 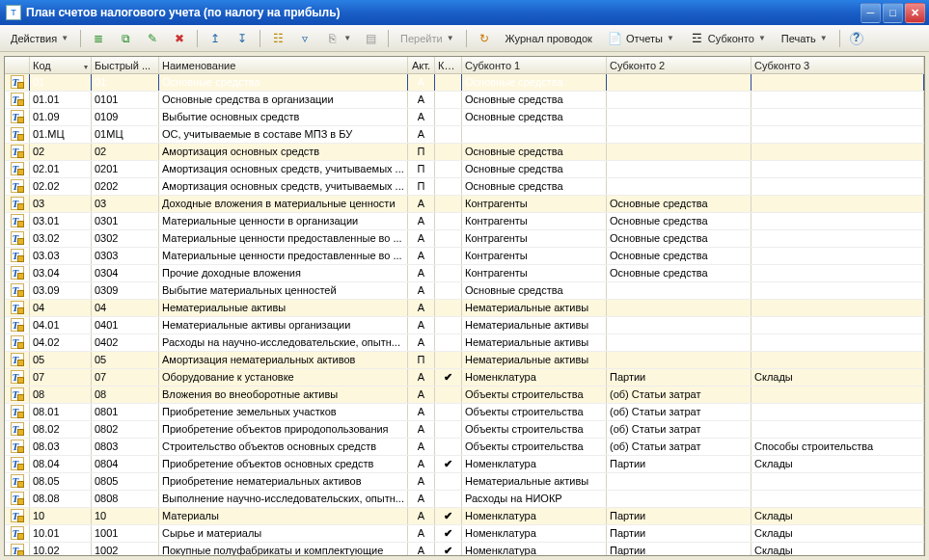 I want to click on col-quick: Быстрый ..., so click(x=125, y=66).